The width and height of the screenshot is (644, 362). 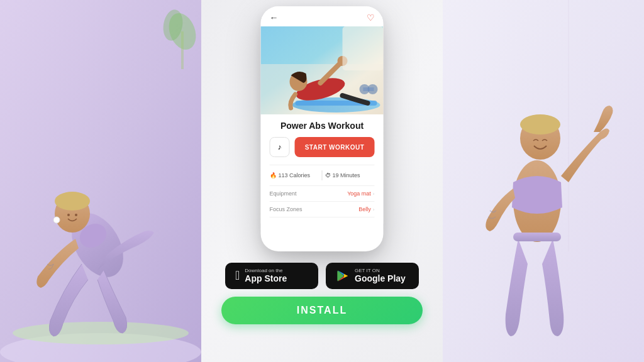 What do you see at coordinates (365, 209) in the screenshot?
I see `focus-zones-text: Belly` at bounding box center [365, 209].